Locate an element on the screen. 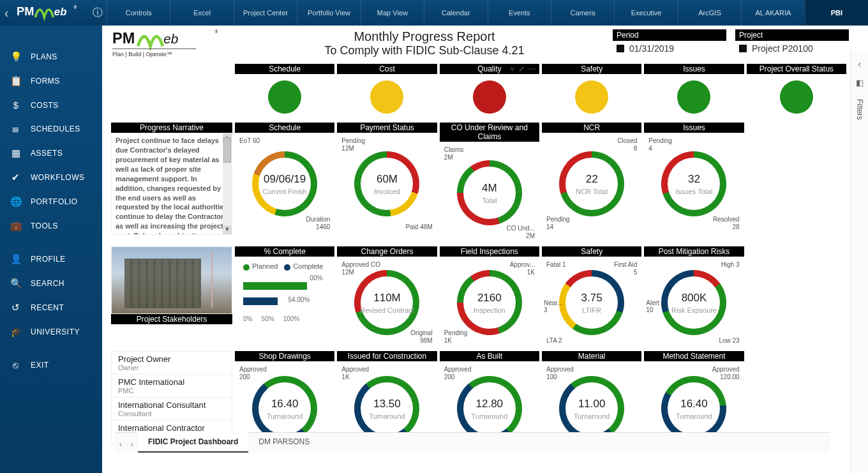  donut-value: 3.75 is located at coordinates (592, 298).